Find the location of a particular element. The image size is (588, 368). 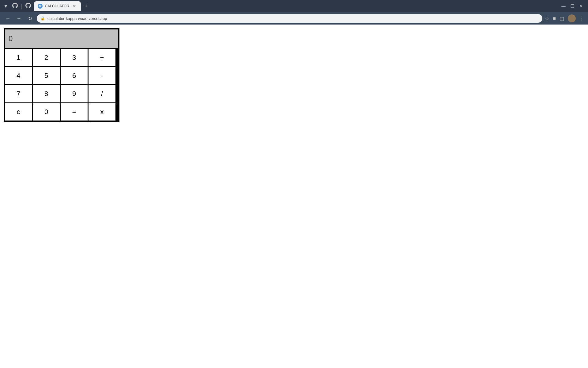

btn-2: 2 is located at coordinates (46, 58).